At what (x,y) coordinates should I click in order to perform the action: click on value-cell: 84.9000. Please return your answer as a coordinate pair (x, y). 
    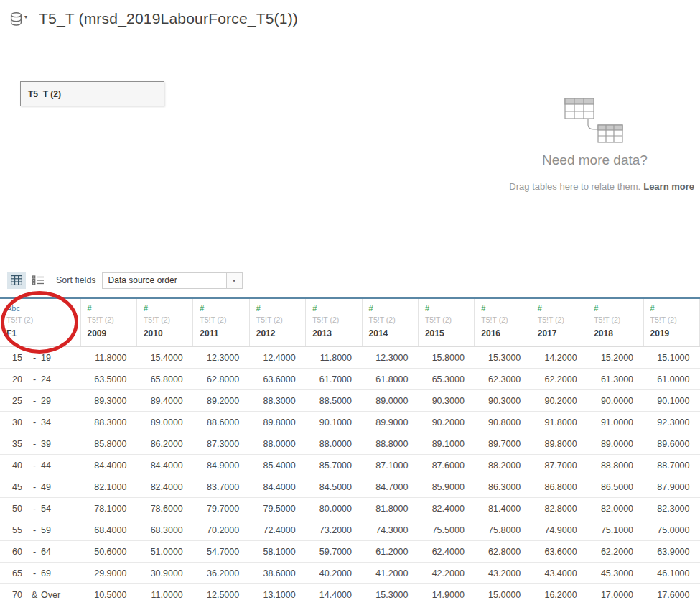
    Looking at the image, I should click on (221, 466).